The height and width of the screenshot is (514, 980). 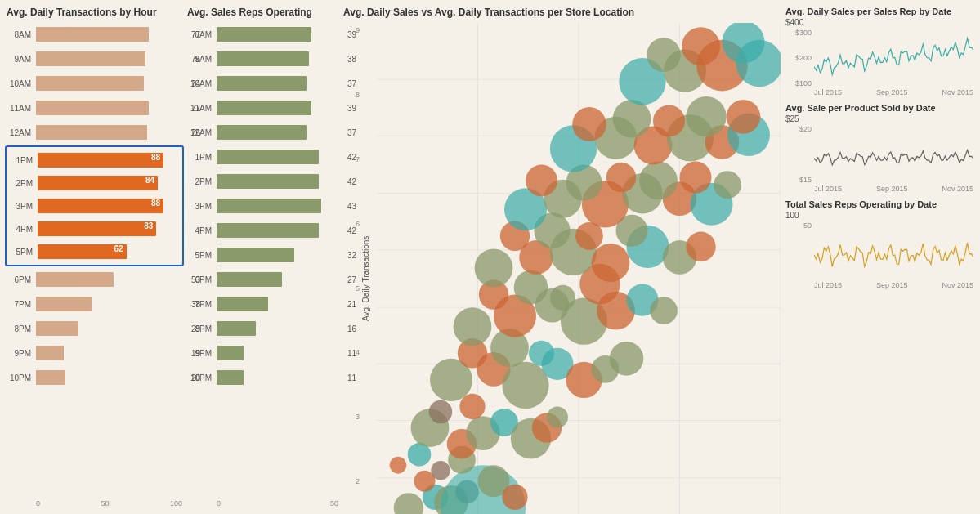 I want to click on mini-chart-subtitle: $25, so click(x=879, y=119).